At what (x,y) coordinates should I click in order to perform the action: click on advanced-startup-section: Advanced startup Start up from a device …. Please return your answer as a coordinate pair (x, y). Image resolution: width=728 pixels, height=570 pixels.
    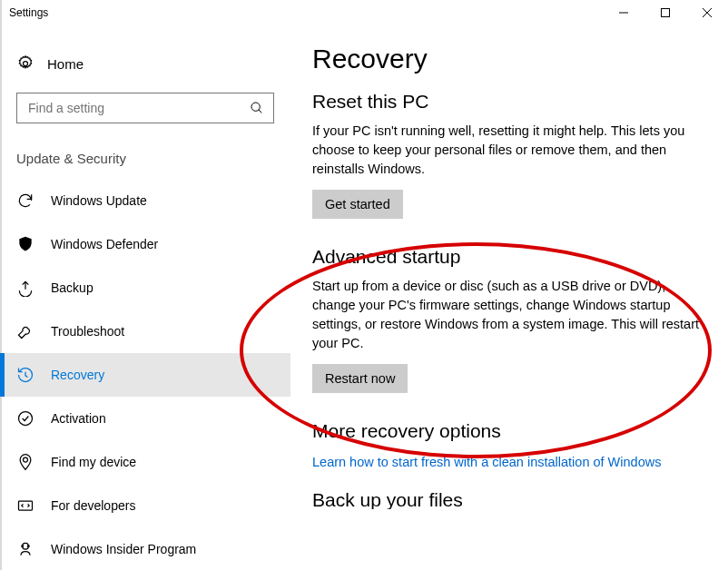
    Looking at the image, I should click on (509, 319).